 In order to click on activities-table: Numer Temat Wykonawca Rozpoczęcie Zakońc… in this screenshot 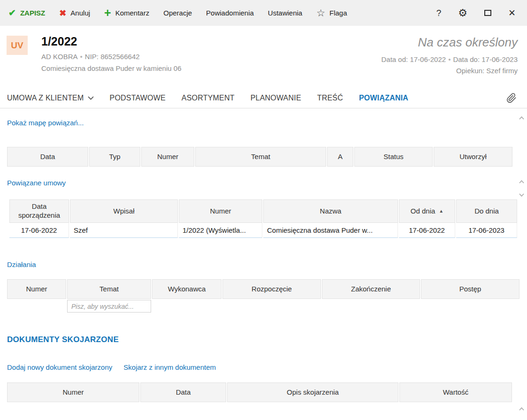, I will do `click(267, 296)`.